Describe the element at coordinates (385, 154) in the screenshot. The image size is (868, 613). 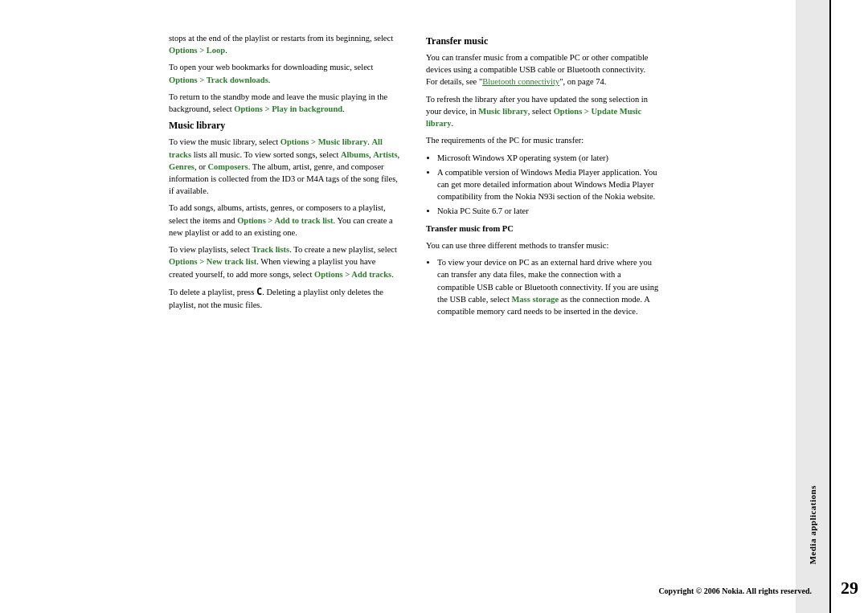
I see `artists: Artists` at that location.